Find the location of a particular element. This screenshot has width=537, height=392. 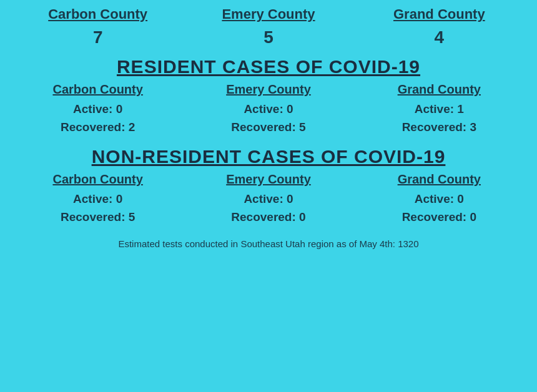

resident-county-row: Carbon County Active: 0 Recovered: 2 Eme… is located at coordinates (268, 109).